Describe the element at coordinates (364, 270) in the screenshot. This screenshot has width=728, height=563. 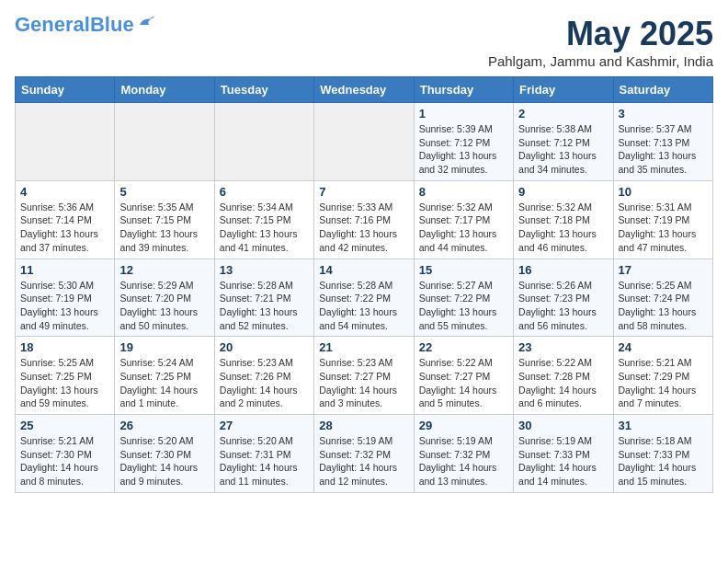
I see `day-number: 14` at that location.